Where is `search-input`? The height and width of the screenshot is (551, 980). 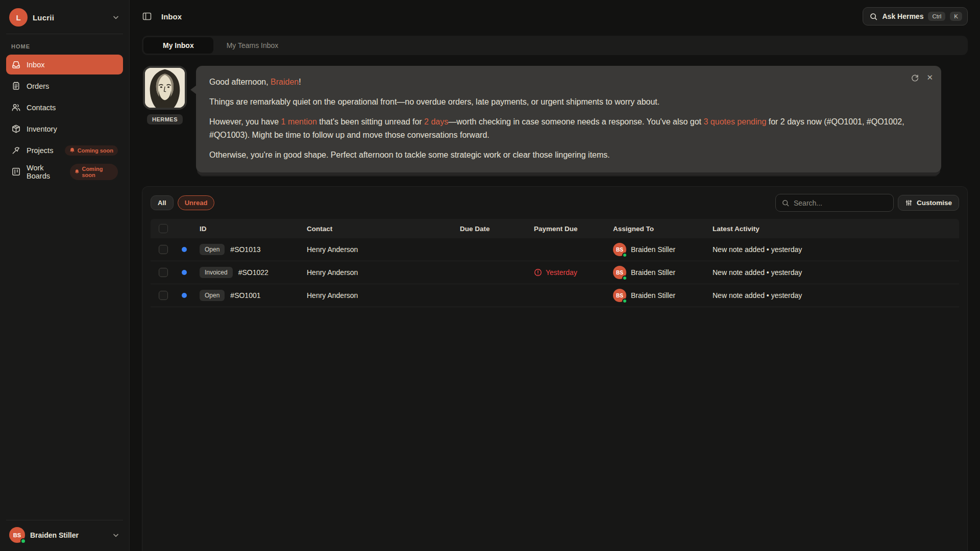
search-input is located at coordinates (841, 203).